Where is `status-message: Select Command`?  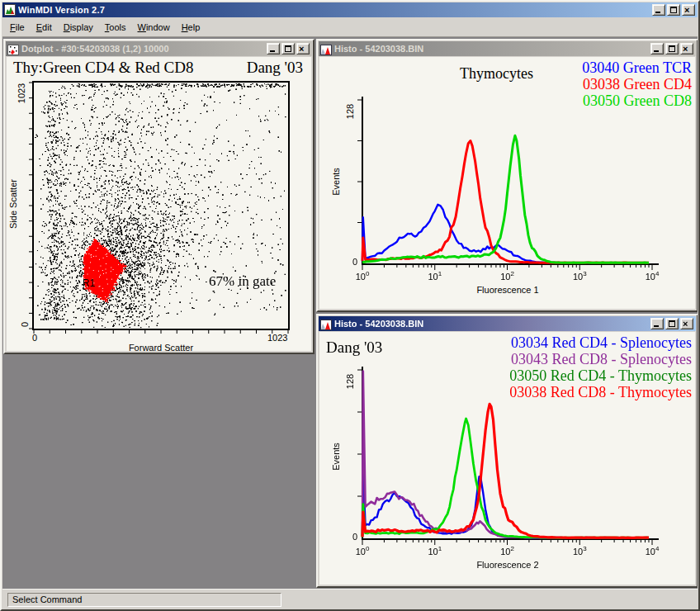
status-message: Select Command is located at coordinates (144, 599).